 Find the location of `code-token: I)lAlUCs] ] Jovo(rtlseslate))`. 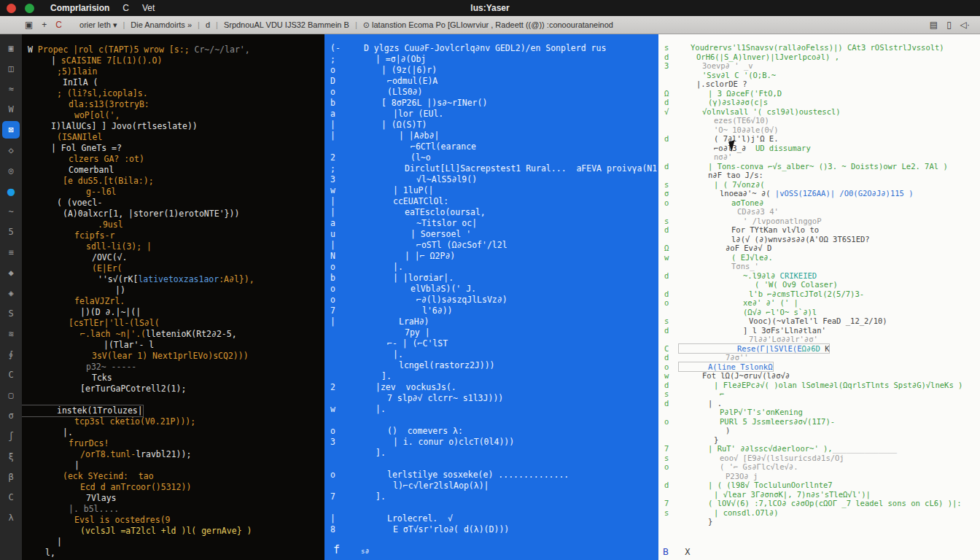

code-token: I)lAlUCs] ] Jovo(rtlseslate)) is located at coordinates (124, 126).